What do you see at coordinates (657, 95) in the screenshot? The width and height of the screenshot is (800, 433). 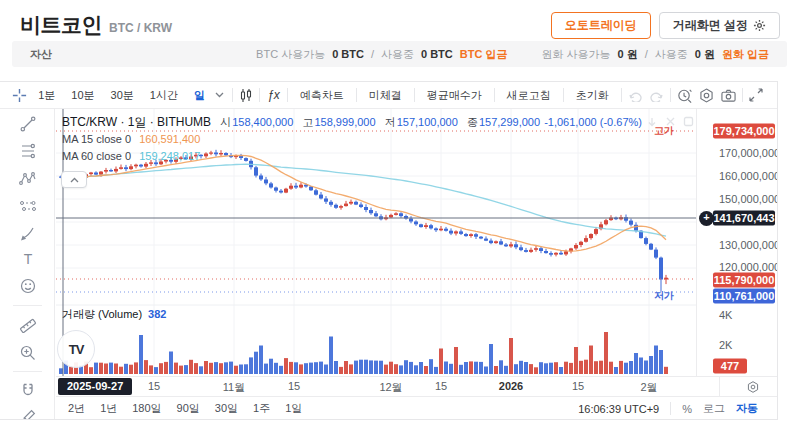 I see `redo-icon` at bounding box center [657, 95].